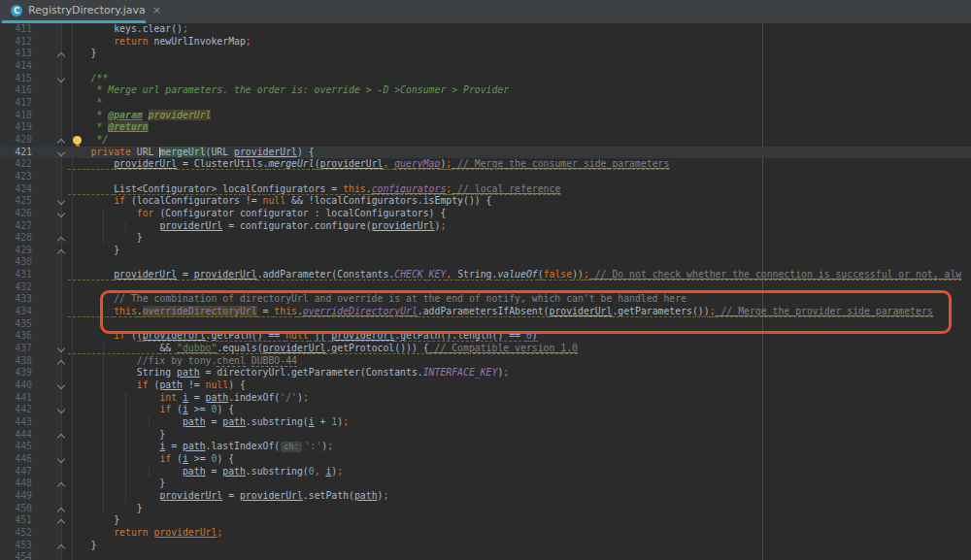 The height and width of the screenshot is (560, 971). Describe the element at coordinates (486, 483) in the screenshot. I see `code-line-448: 448 }` at that location.